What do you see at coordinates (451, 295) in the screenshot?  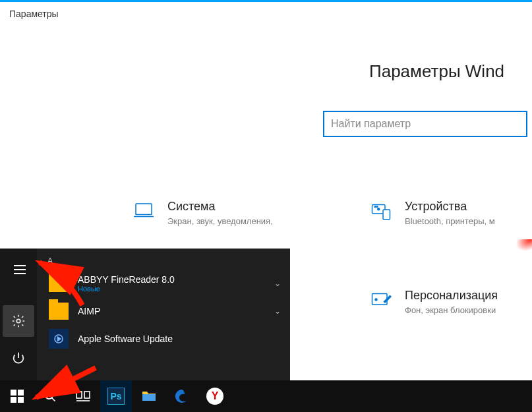 I see `category-title: Персонализация` at bounding box center [451, 295].